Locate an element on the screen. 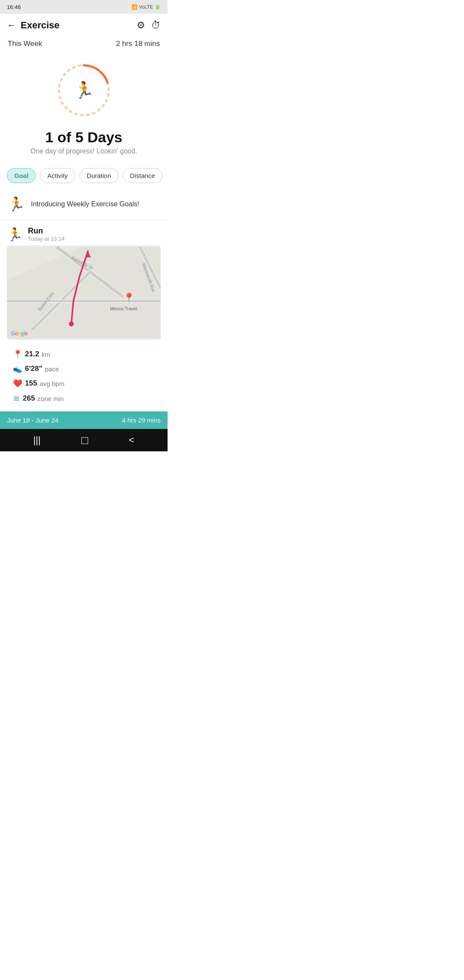  run-activity-icon: 🏃 is located at coordinates (15, 235).